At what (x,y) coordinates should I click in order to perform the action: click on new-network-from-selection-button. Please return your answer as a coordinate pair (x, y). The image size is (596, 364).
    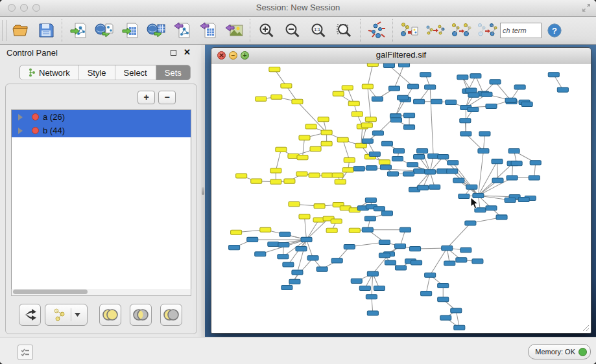
    Looking at the image, I should click on (409, 30).